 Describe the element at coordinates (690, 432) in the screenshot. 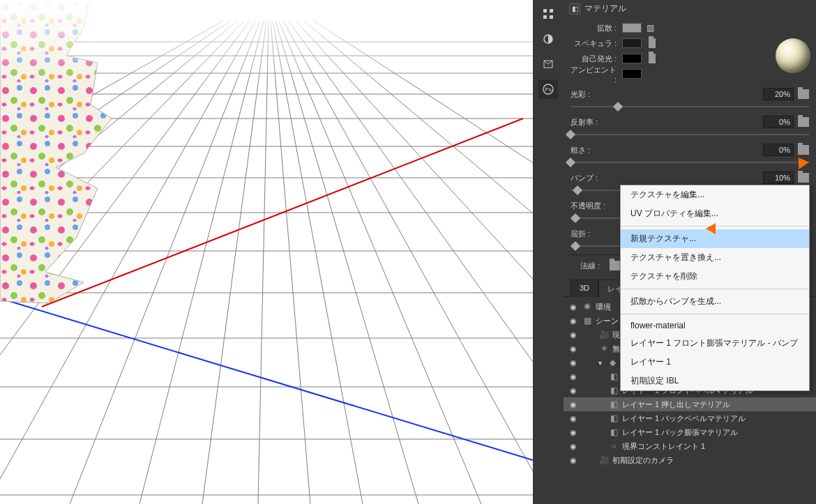

I see `tree-item-back-inflate: ◉ ◧ レイヤー 1 バック膨張マテリアル` at that location.